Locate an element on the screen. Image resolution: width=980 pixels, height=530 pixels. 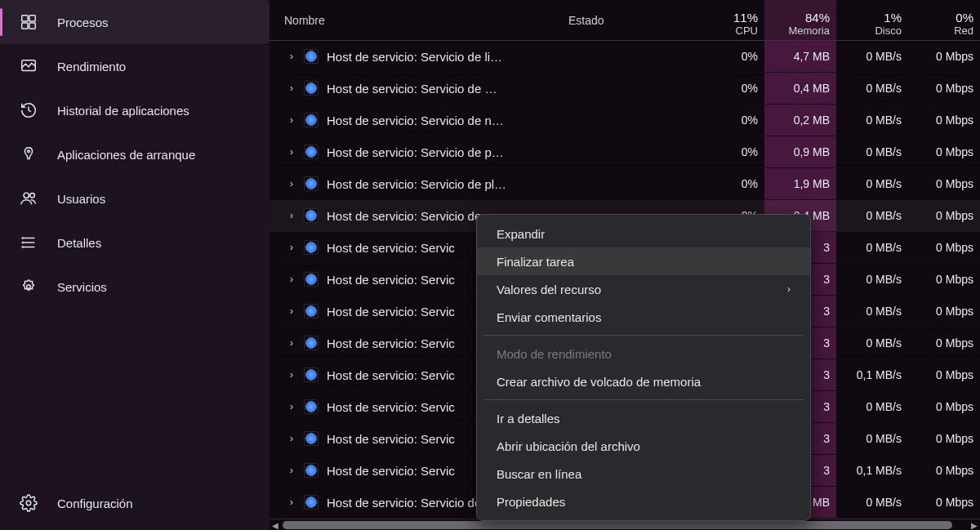
header-cpu: 11%CPU is located at coordinates (728, 20).